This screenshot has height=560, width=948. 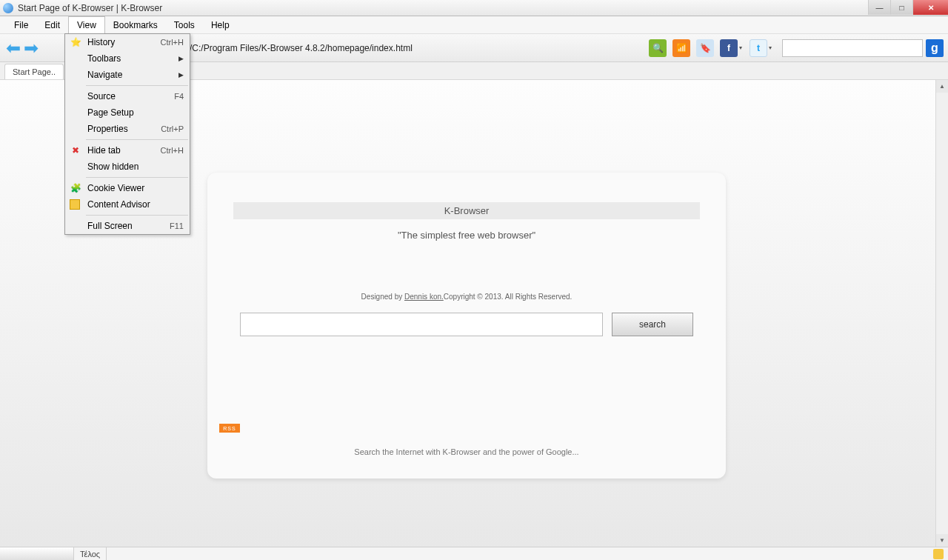 What do you see at coordinates (421, 324) in the screenshot?
I see `homepage-search-input` at bounding box center [421, 324].